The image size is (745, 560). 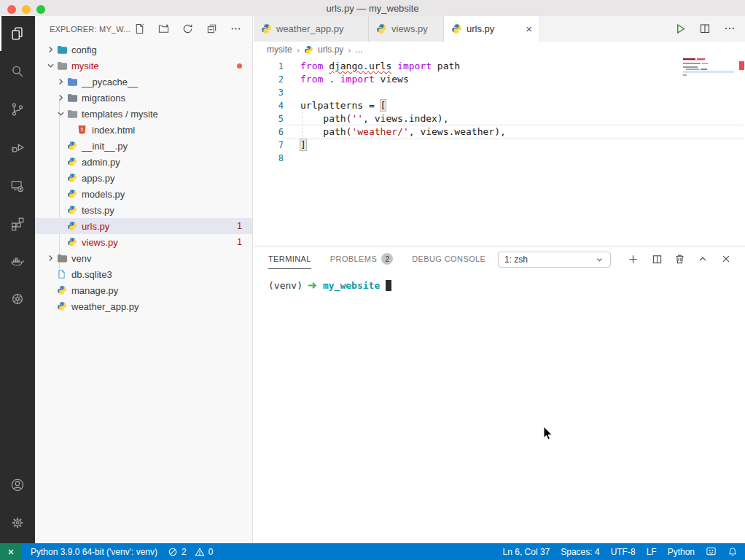 What do you see at coordinates (268, 79) in the screenshot?
I see `line-number: 2` at bounding box center [268, 79].